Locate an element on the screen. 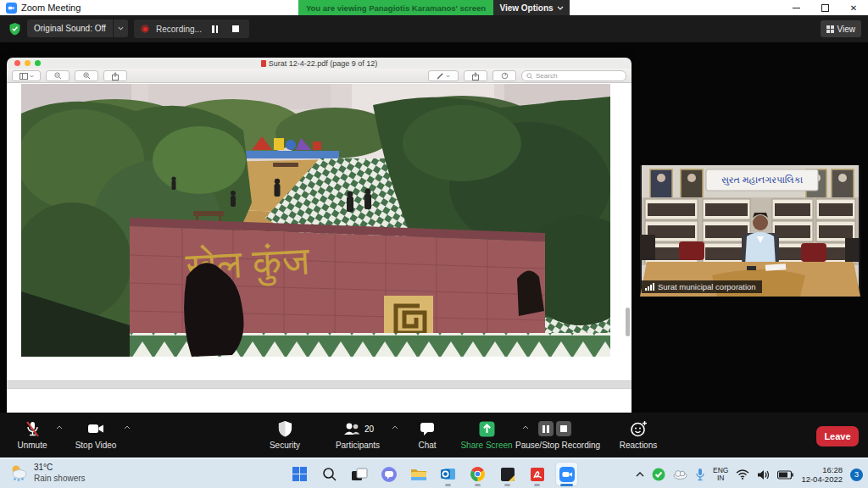 The height and width of the screenshot is (488, 868). screen-share-banner: You are viewing Panagiotis Karamanos' sc… is located at coordinates (396, 8).